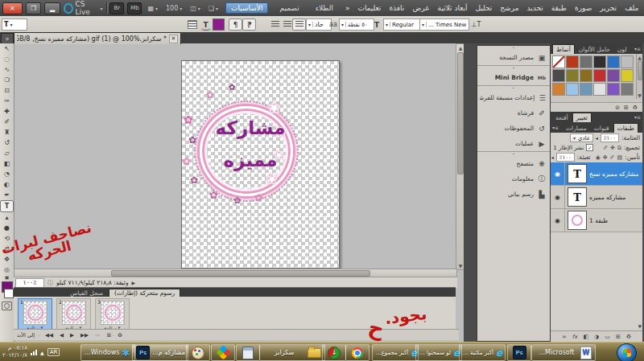 This screenshot has height=361, width=644. Describe the element at coordinates (292, 352) in the screenshot. I see `taskbar-folder: سكرابز` at that location.